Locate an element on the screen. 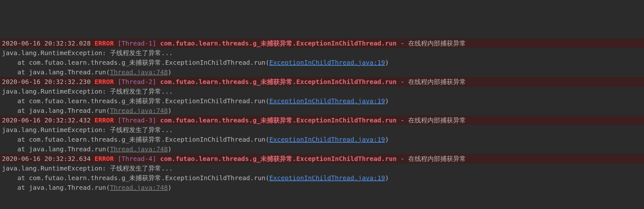  timestamp: 2020-06-16 20:32:32.028 is located at coordinates (46, 43).